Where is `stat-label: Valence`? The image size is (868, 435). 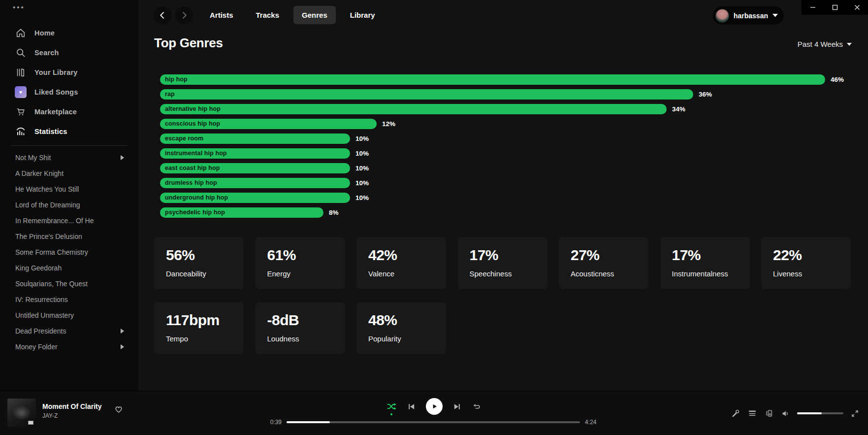
stat-label: Valence is located at coordinates (401, 274).